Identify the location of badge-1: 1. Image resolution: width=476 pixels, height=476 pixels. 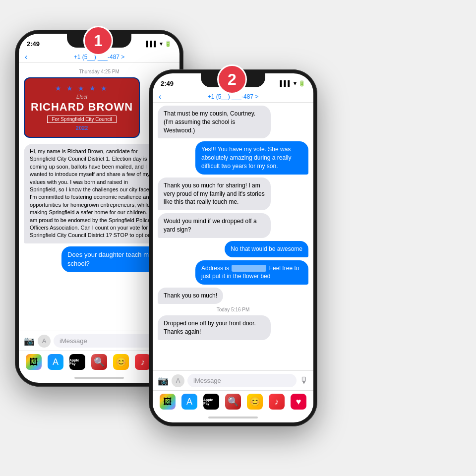
(98, 41).